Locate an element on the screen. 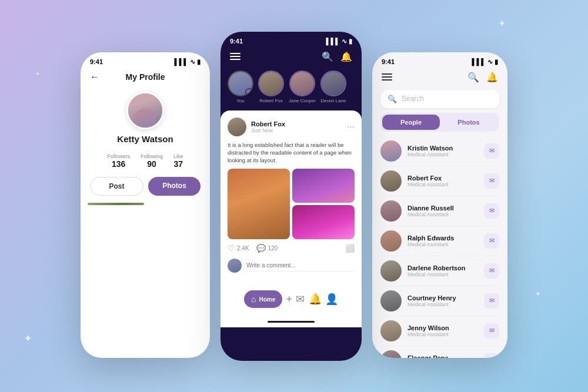 This screenshot has height=392, width=588. bell-button-feed: 🔔 is located at coordinates (346, 56).